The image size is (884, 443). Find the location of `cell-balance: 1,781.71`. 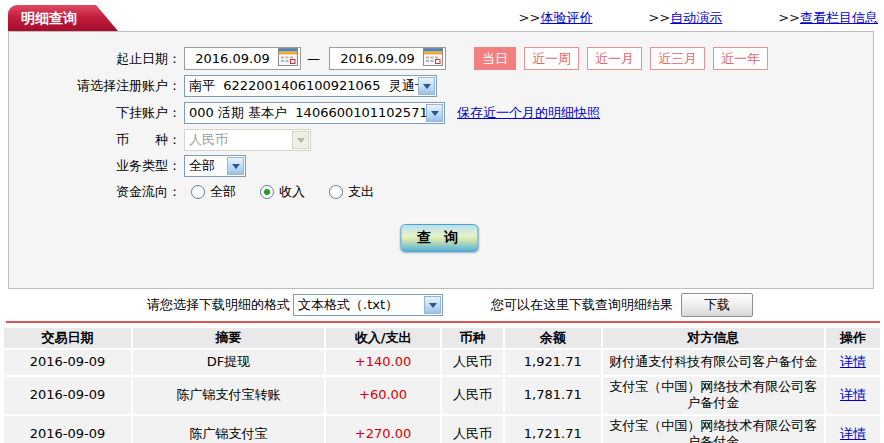

cell-balance: 1,781.71 is located at coordinates (553, 396).